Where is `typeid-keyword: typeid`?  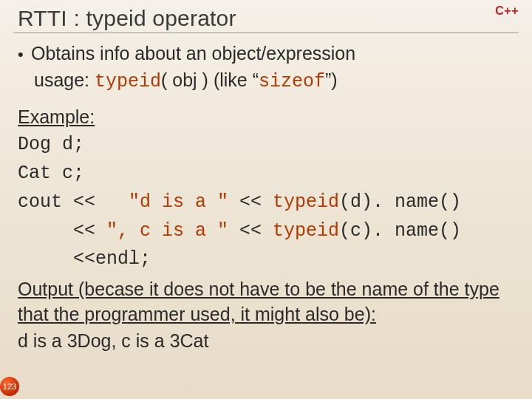 typeid-keyword: typeid is located at coordinates (128, 81).